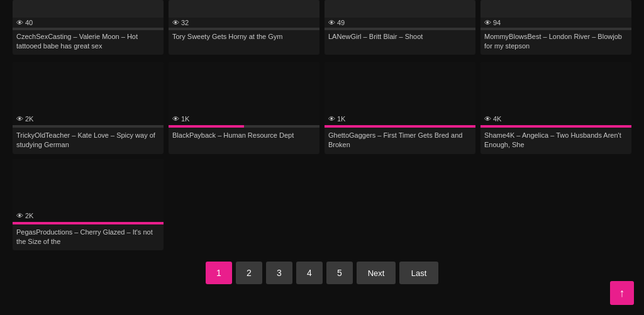 Image resolution: width=644 pixels, height=315 pixels. What do you see at coordinates (88, 141) in the screenshot?
I see `video-title: TrickyOldTeacher – Kate Love – Spicy way…` at bounding box center [88, 141].